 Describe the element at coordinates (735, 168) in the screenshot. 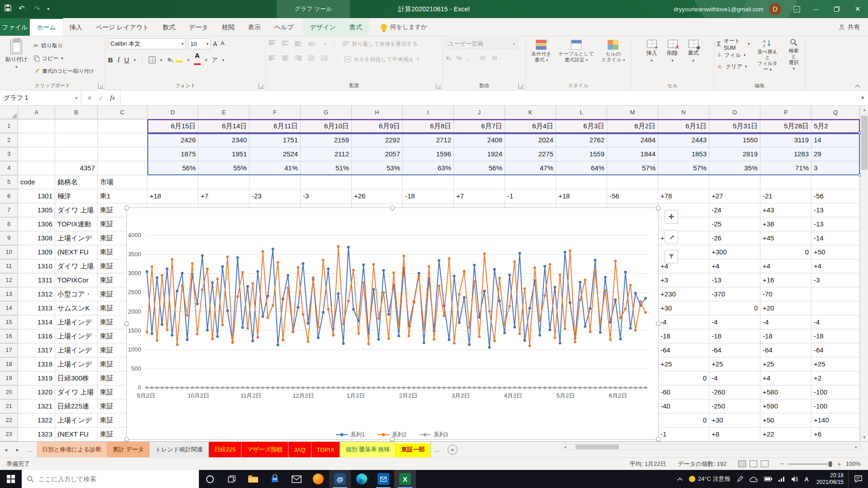

I see `cell-O4: 35%` at that location.